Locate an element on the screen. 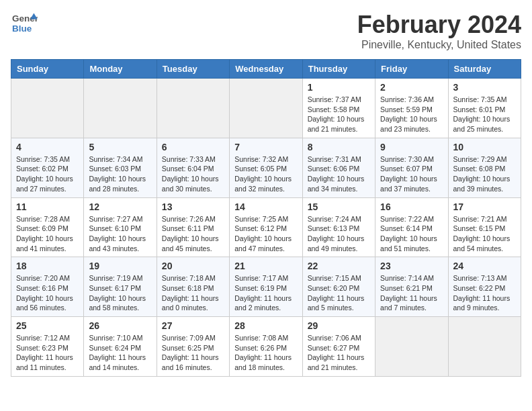 Image resolution: width=532 pixels, height=411 pixels. day-info: Sunrise: 7:20 AM Sunset: 6:16 PM Dayligh… is located at coordinates (47, 293).